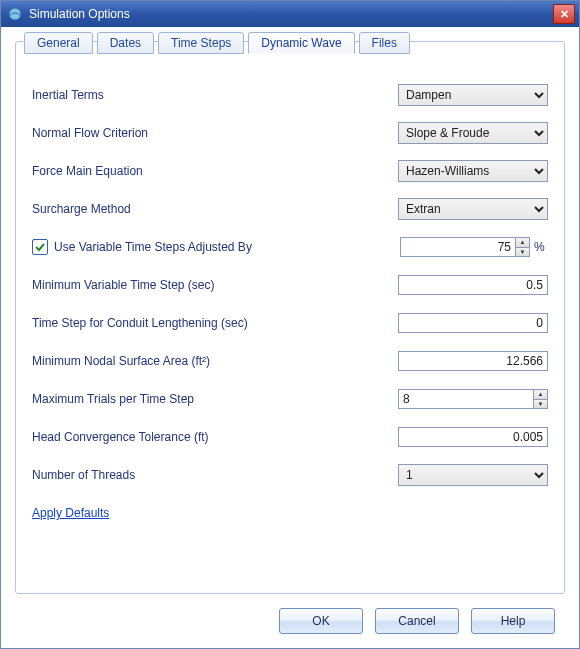 This screenshot has height=649, width=580. What do you see at coordinates (211, 399) in the screenshot?
I see `label-max-trials: Maximum Trials per Time Step` at bounding box center [211, 399].